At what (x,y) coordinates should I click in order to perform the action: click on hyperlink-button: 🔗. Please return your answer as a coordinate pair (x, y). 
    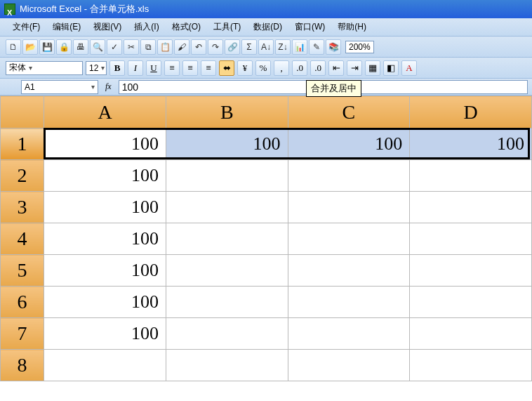
    Looking at the image, I should click on (232, 47).